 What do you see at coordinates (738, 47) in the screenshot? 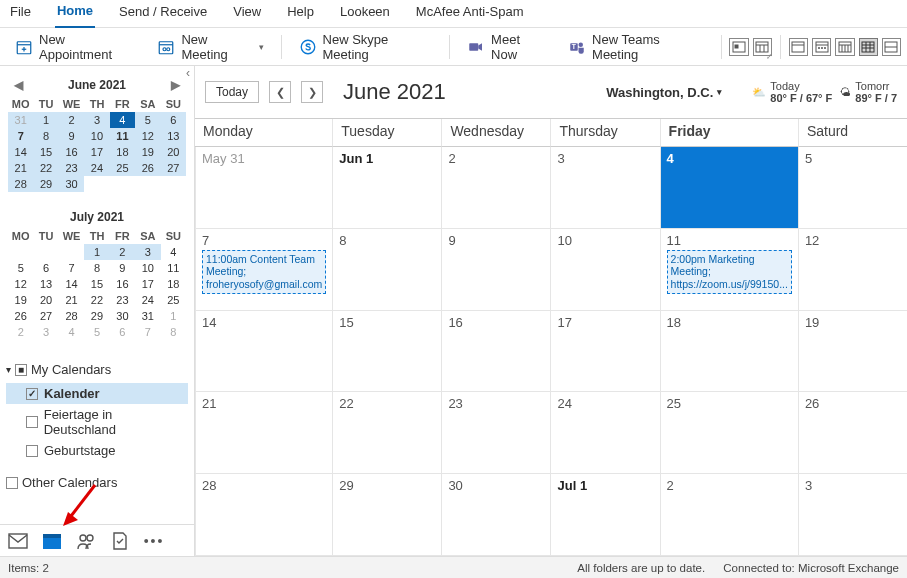
I see `view-today-button` at bounding box center [738, 47].